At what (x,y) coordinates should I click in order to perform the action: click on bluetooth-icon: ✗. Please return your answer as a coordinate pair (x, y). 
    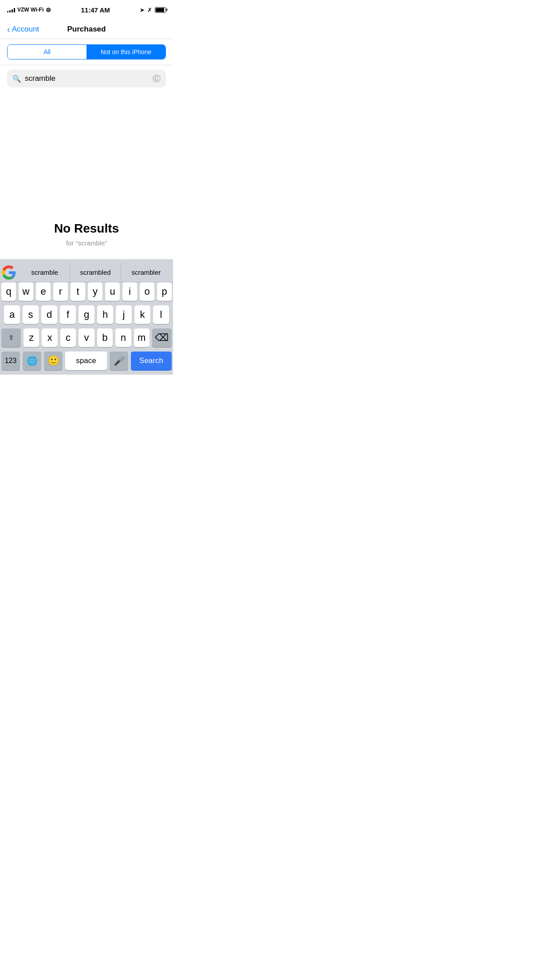
    Looking at the image, I should click on (150, 10).